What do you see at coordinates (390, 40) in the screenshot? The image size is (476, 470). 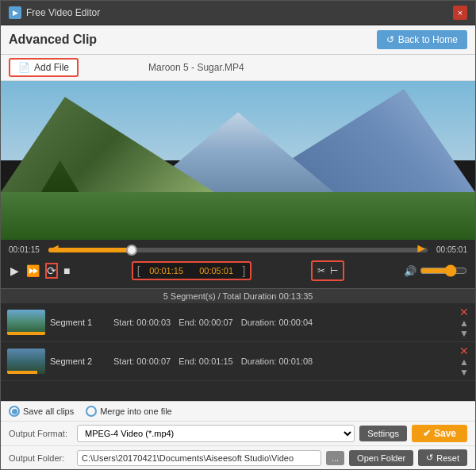 I see `refresh-icon: ↺` at bounding box center [390, 40].